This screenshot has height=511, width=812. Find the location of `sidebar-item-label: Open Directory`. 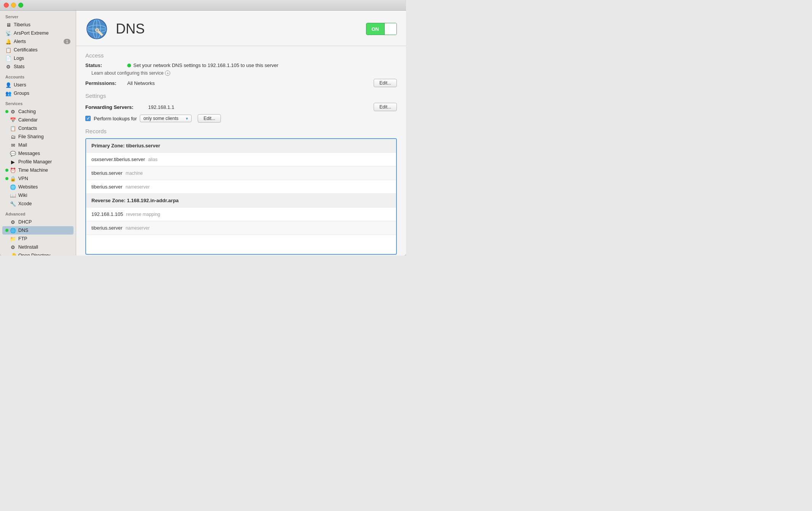

sidebar-item-label: Open Directory is located at coordinates (44, 254).